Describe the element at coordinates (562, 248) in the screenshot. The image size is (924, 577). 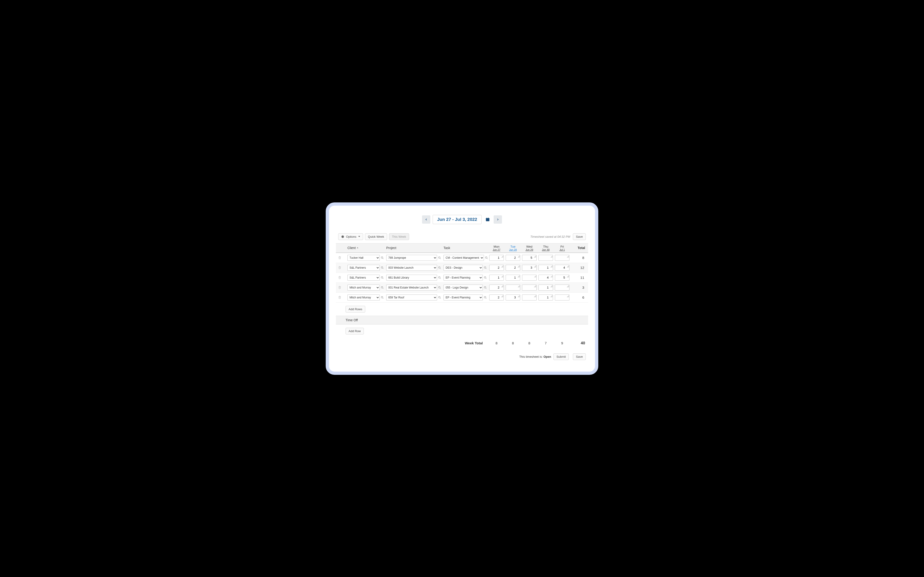
I see `day-header-fri: FriJul 1` at that location.